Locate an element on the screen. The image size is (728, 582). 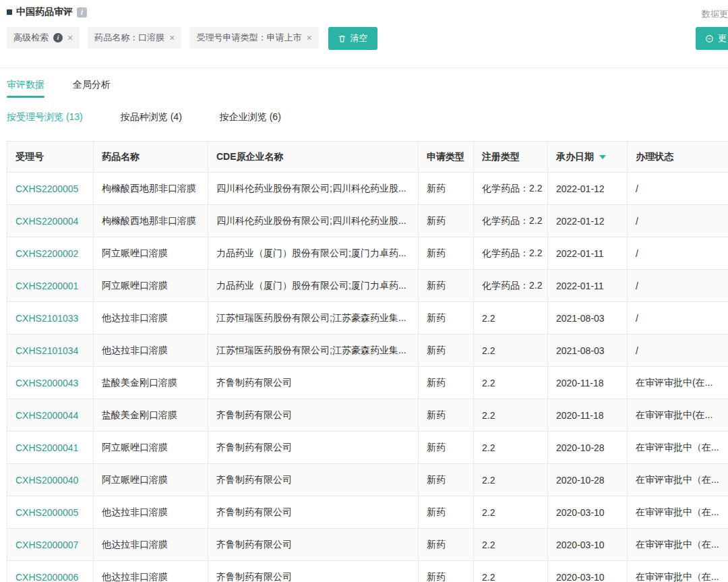
filter-tag: 高级检索i× is located at coordinates (43, 38).